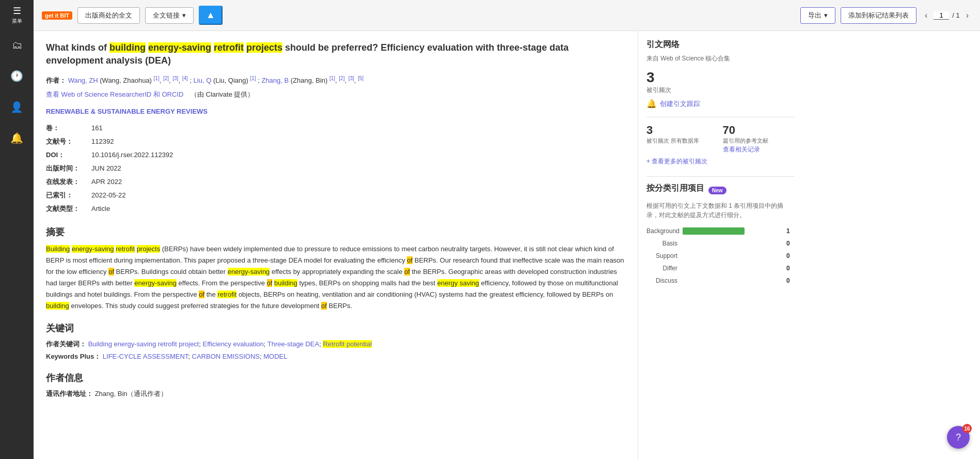  What do you see at coordinates (336, 112) in the screenshot?
I see `journal-name: RENEWABLE & SUSTAINABLE ENERGY REVIEWS` at bounding box center [336, 112].